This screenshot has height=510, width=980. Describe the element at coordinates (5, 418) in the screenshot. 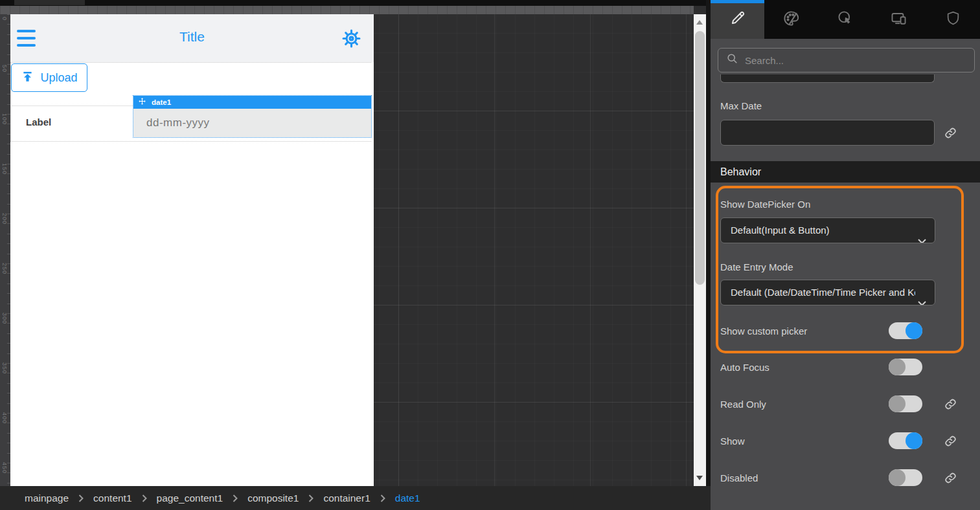

I see `ruler-label: 400` at that location.